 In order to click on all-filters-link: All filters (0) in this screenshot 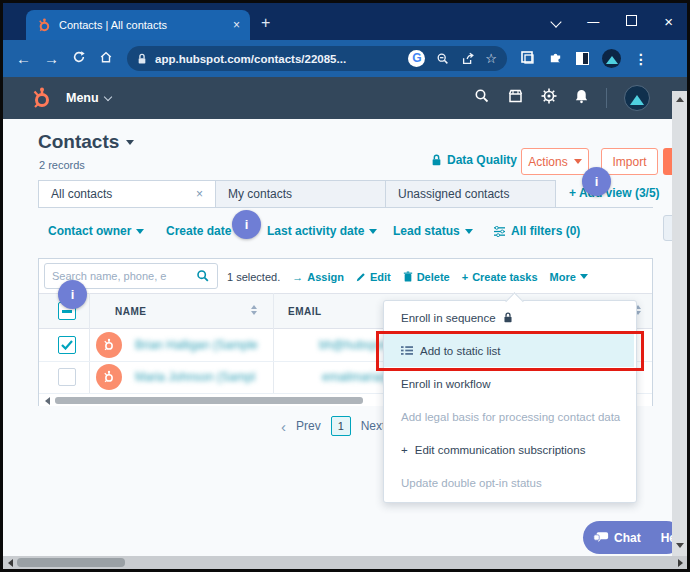, I will do `click(536, 231)`.